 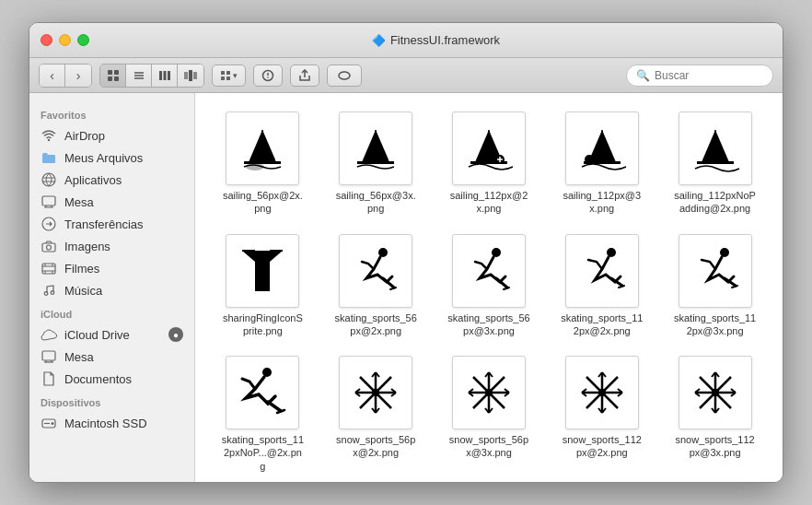 What do you see at coordinates (112, 246) in the screenshot?
I see `sidebar-item-imagens: Imagens` at bounding box center [112, 246].